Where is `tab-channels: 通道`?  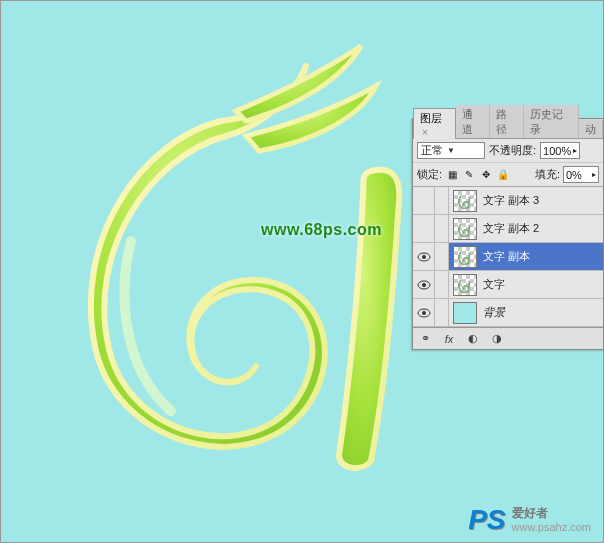
tab-channels: 通道 is located at coordinates (473, 122).